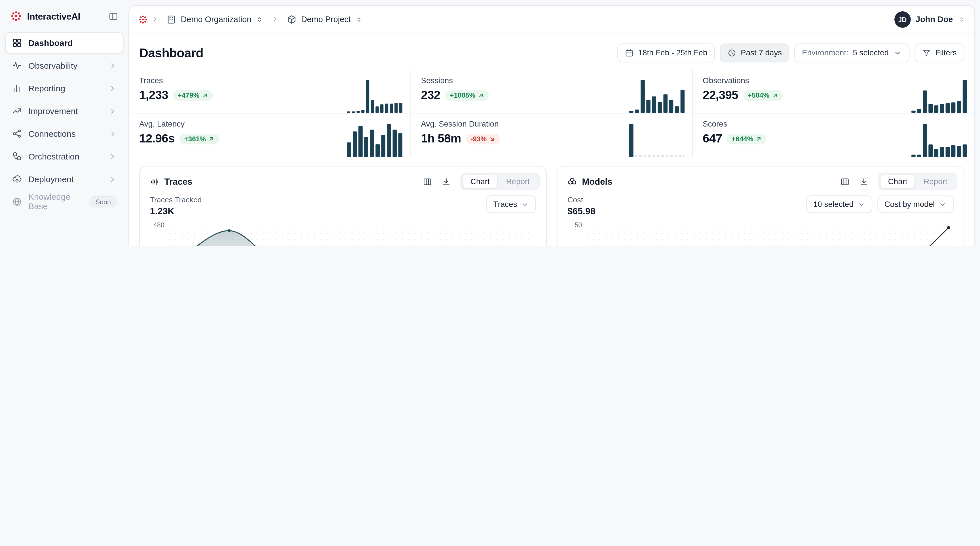 The width and height of the screenshot is (980, 546). What do you see at coordinates (64, 88) in the screenshot?
I see `sidebar-item-reporting: Reporting` at bounding box center [64, 88].